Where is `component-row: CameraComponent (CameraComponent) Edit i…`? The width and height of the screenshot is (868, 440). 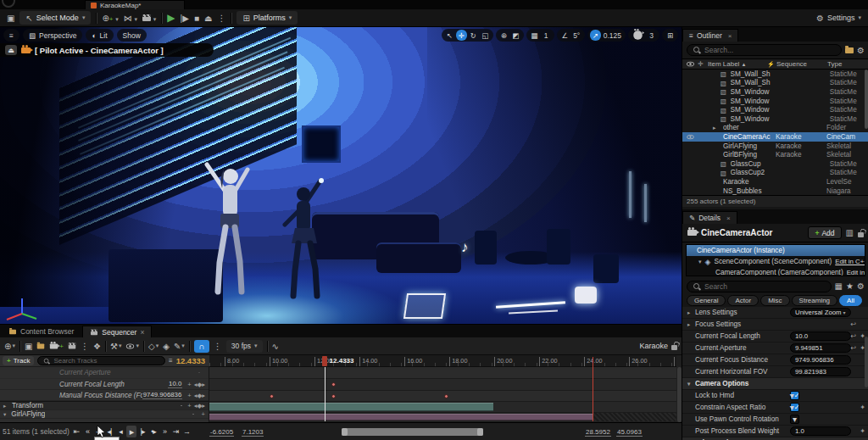 component-row: CameraComponent (CameraComponent) Edit i… is located at coordinates (776, 271).